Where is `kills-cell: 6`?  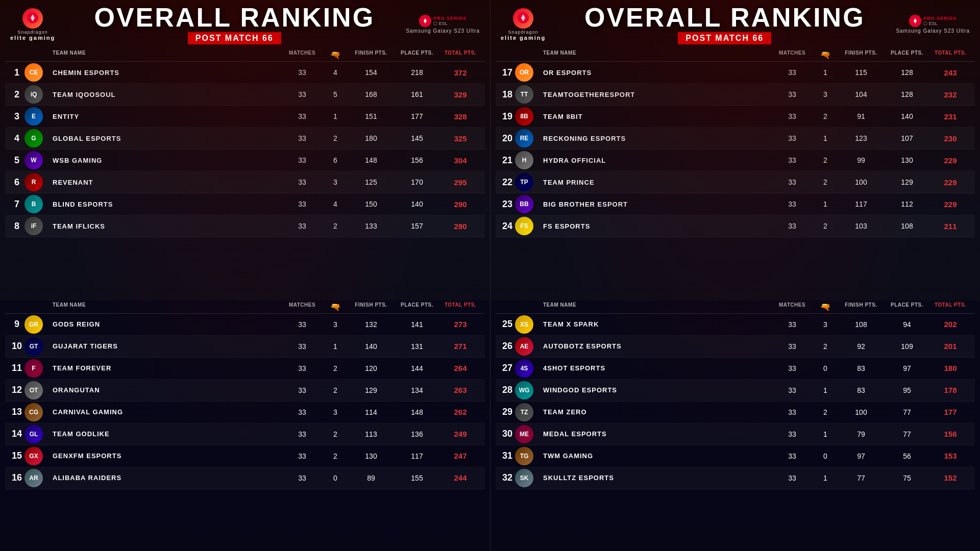 kills-cell: 6 is located at coordinates (335, 160).